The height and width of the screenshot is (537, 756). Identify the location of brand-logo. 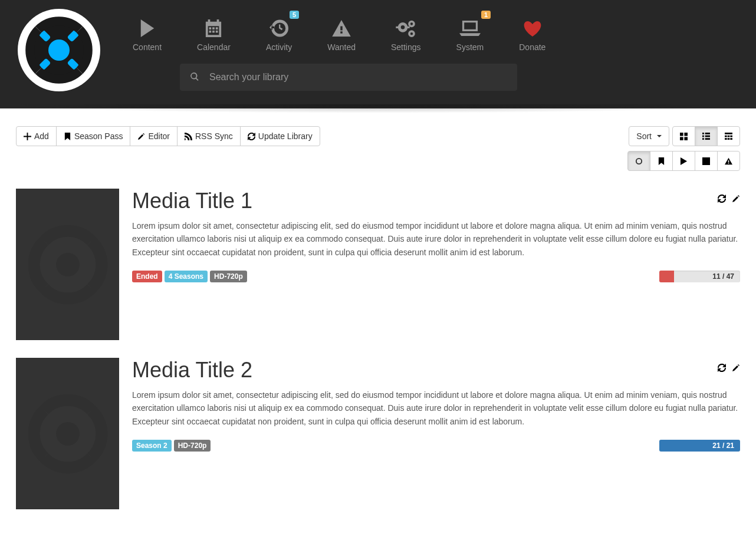
(64, 47).